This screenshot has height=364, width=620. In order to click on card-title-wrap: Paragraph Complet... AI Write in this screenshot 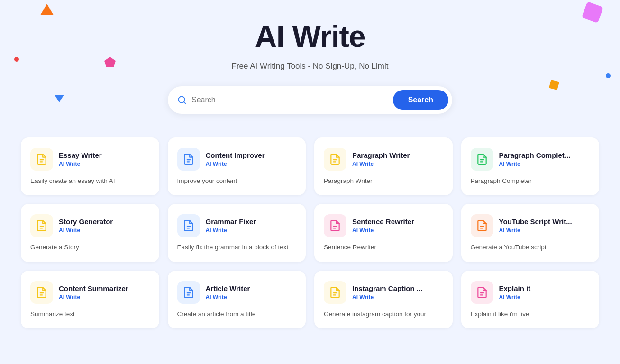, I will do `click(535, 159)`.